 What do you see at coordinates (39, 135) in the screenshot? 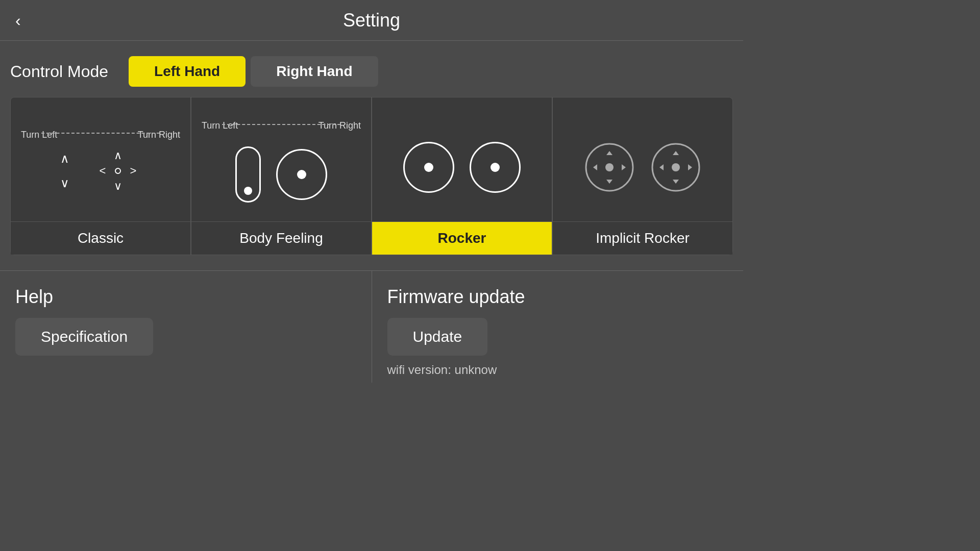
I see `classic-turn-left: Turn Left` at bounding box center [39, 135].